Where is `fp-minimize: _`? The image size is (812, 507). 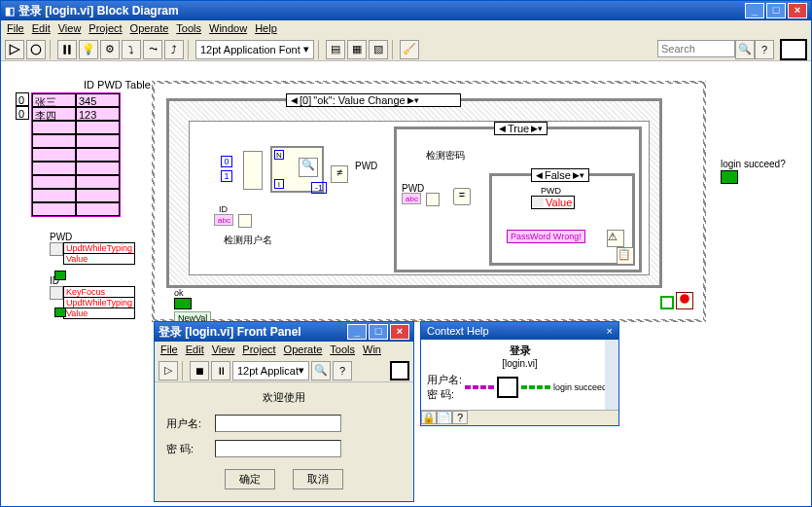
fp-minimize: _ is located at coordinates (357, 332).